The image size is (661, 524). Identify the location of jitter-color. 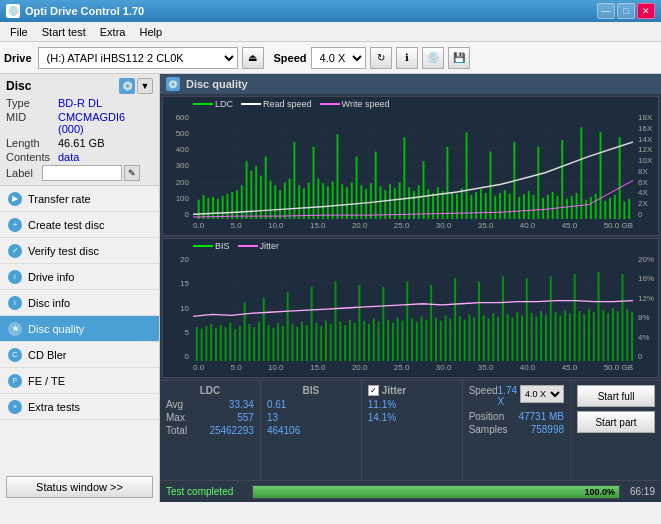
(248, 246).